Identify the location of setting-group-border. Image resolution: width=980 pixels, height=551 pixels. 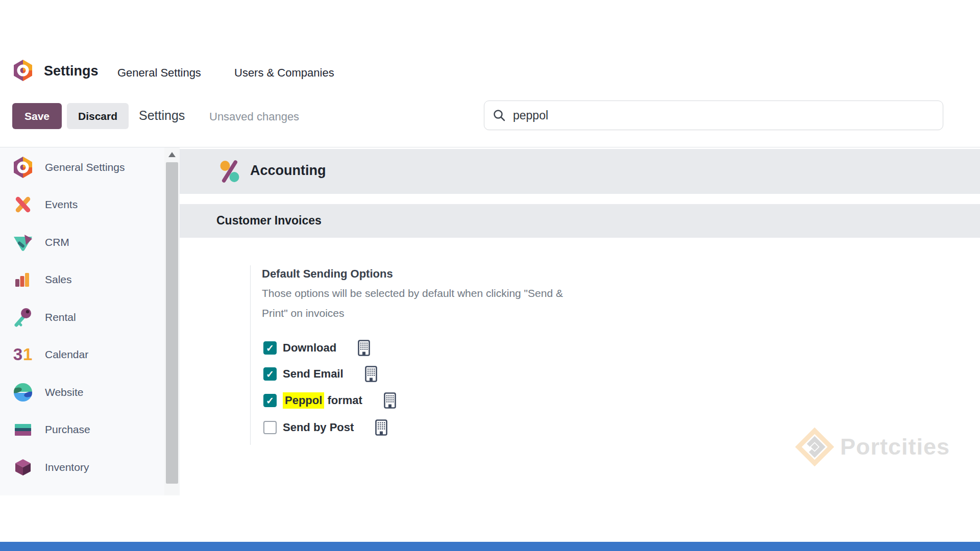
(250, 355).